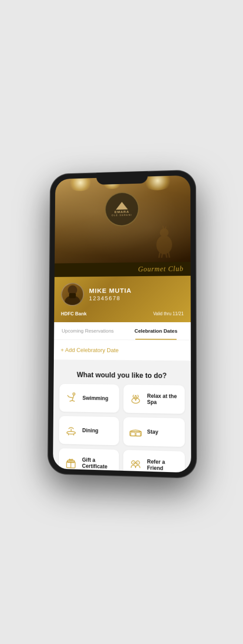 The height and width of the screenshot is (644, 243). I want to click on tabs-section: Upcoming Reservations Celebration Dates, so click(122, 331).